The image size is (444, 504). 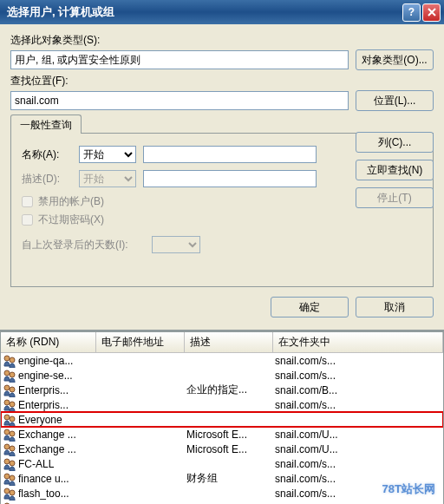 I want to click on no-expire-checkbox, so click(x=28, y=220).